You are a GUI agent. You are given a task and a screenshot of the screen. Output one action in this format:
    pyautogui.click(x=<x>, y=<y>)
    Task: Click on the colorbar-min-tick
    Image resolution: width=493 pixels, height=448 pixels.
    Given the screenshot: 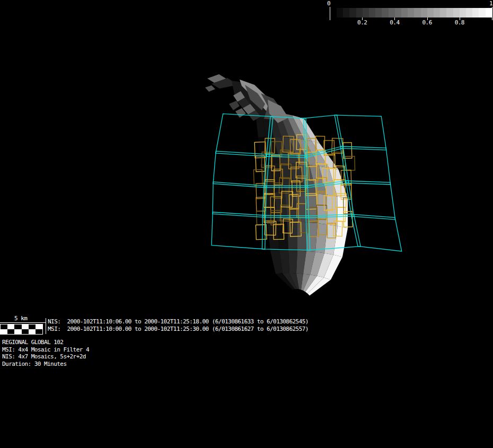 What is the action you would take?
    pyautogui.click(x=330, y=14)
    